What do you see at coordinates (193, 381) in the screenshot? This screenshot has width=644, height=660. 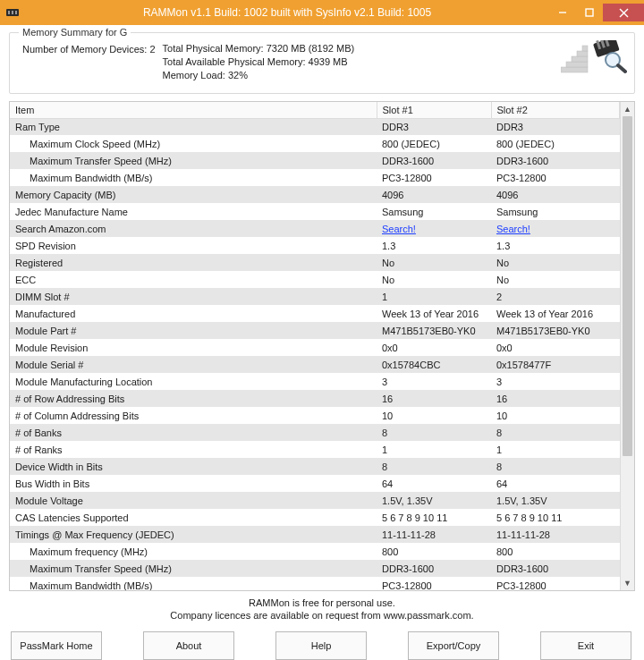 I see `row-label: Module Manufacturing Location` at bounding box center [193, 381].